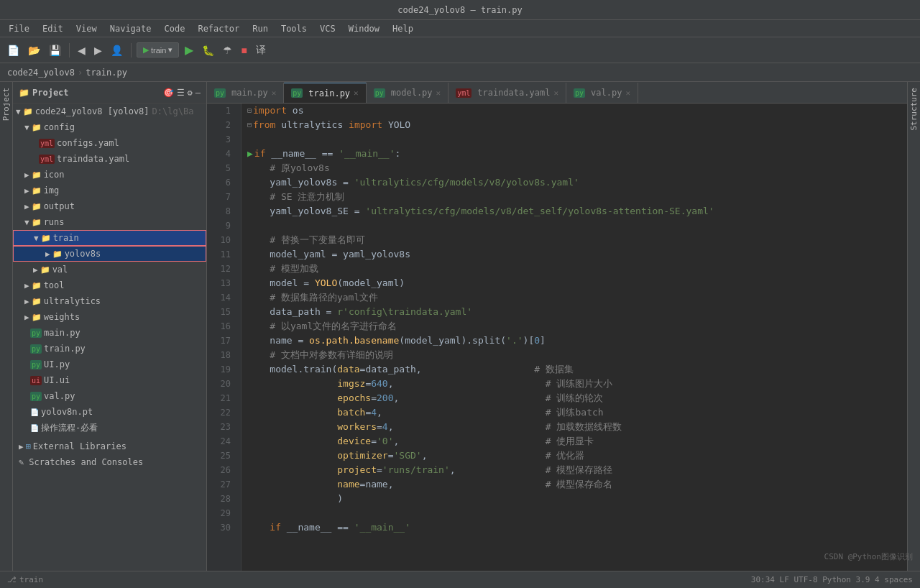 The height and width of the screenshot is (588, 920). I want to click on code-line-11: model_yaml = yaml_yolov8s, so click(577, 254).